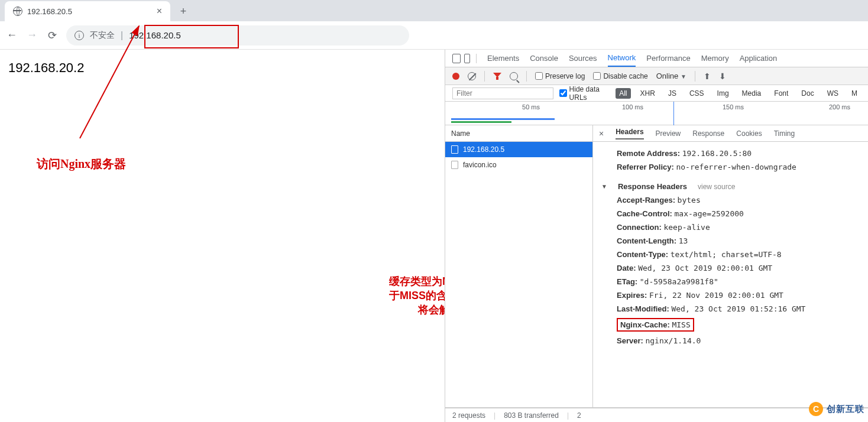 The height and width of the screenshot is (422, 868). What do you see at coordinates (519, 165) in the screenshot?
I see `request-row: favicon.ico` at bounding box center [519, 165].